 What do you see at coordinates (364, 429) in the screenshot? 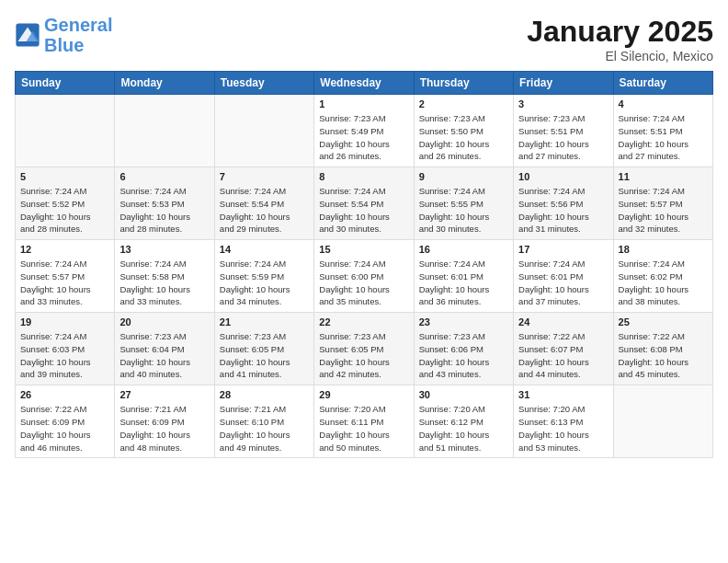
I see `day-info: Sunrise: 7:20 AM Sunset: 6:11 PM Dayligh…` at bounding box center [364, 429].